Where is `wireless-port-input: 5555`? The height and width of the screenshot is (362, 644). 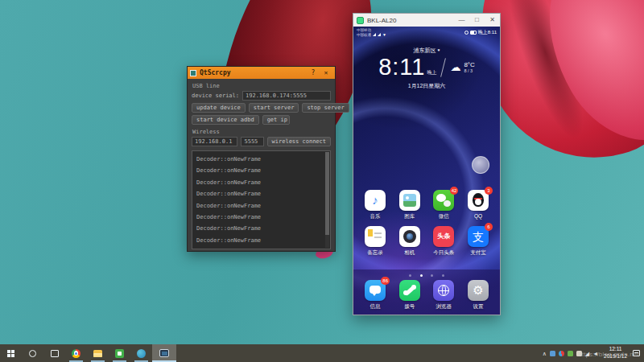 wireless-port-input: 5555 is located at coordinates (252, 142).